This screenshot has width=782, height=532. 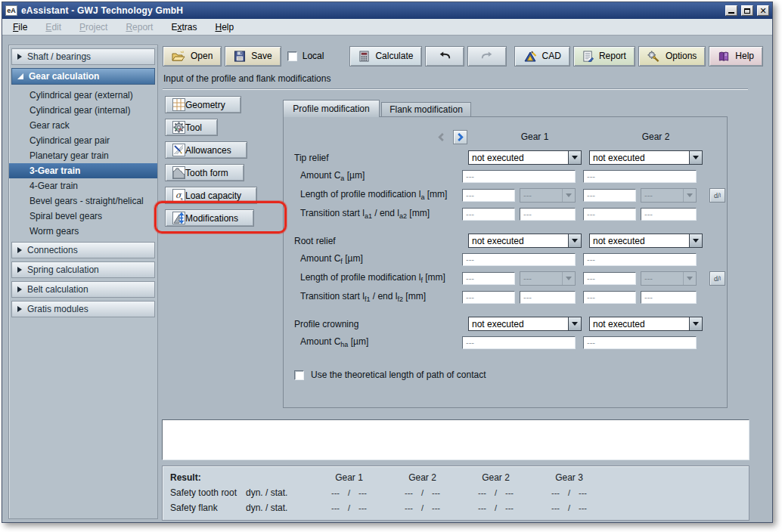 What do you see at coordinates (487, 56) in the screenshot?
I see `redo-button` at bounding box center [487, 56].